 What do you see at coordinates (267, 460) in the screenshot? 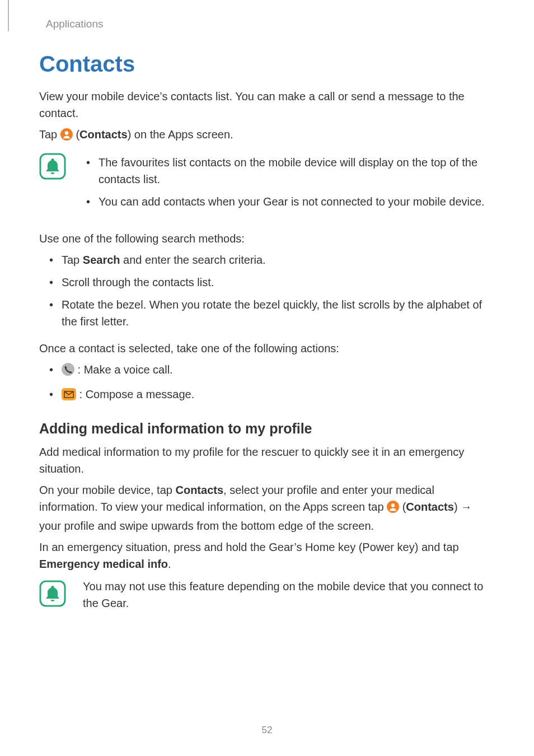
I see `med-paragraph-1: Add medical information to my profile fo…` at bounding box center [267, 460].